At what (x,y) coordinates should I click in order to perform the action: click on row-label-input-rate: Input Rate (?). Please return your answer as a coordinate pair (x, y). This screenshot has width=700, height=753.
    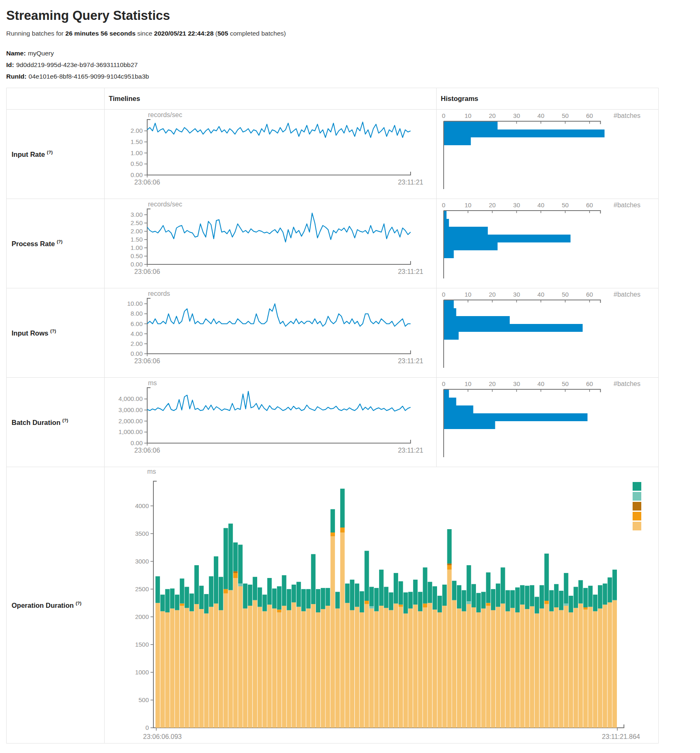
    Looking at the image, I should click on (55, 154).